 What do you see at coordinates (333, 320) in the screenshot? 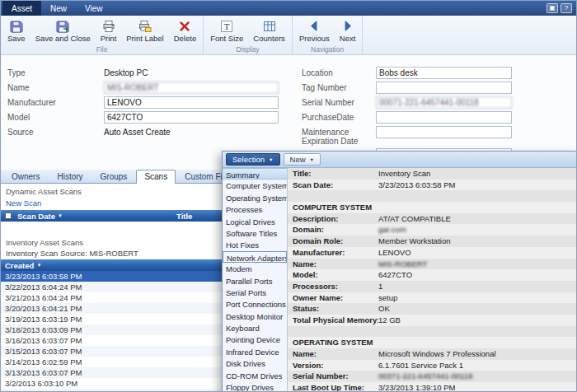
I see `detail-label: Total Physical Memory:` at bounding box center [333, 320].